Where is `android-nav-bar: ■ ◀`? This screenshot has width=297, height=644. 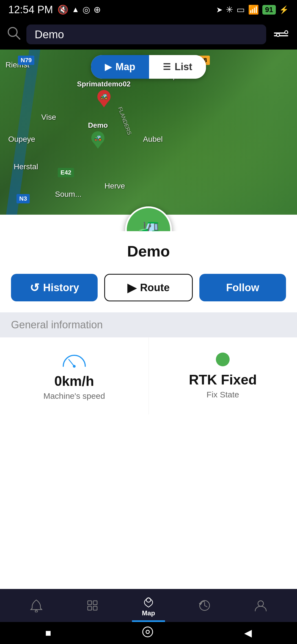
android-nav-bar: ■ ◀ is located at coordinates (148, 633).